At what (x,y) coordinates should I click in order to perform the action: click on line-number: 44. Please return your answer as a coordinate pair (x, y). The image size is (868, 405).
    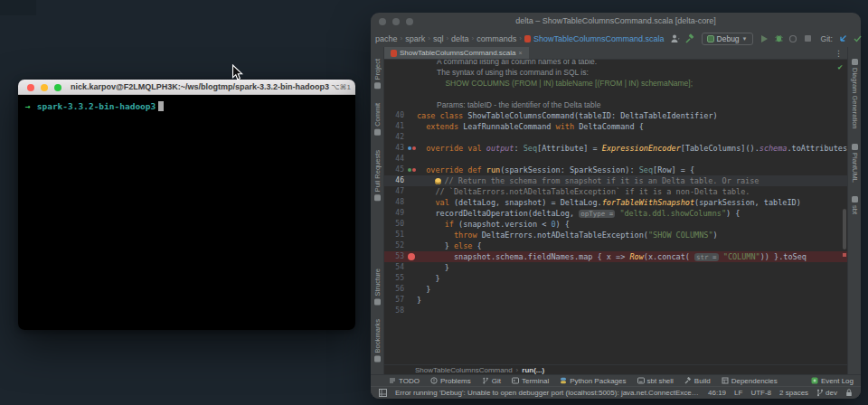
    Looking at the image, I should click on (395, 159).